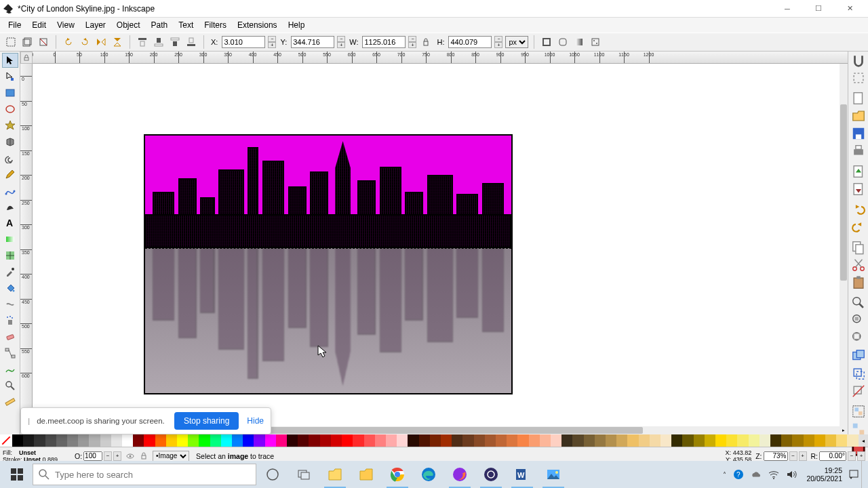 This screenshot has width=868, height=488. Describe the element at coordinates (859, 116) in the screenshot. I see `open-doc-button` at that location.